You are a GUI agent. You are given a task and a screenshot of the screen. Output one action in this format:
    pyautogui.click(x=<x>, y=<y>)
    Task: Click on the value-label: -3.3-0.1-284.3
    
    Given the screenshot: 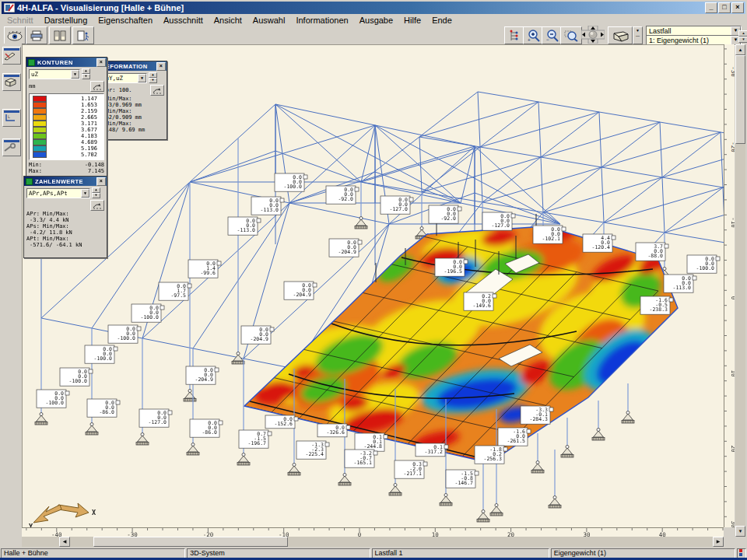 What is the action you would take?
    pyautogui.click(x=537, y=415)
    